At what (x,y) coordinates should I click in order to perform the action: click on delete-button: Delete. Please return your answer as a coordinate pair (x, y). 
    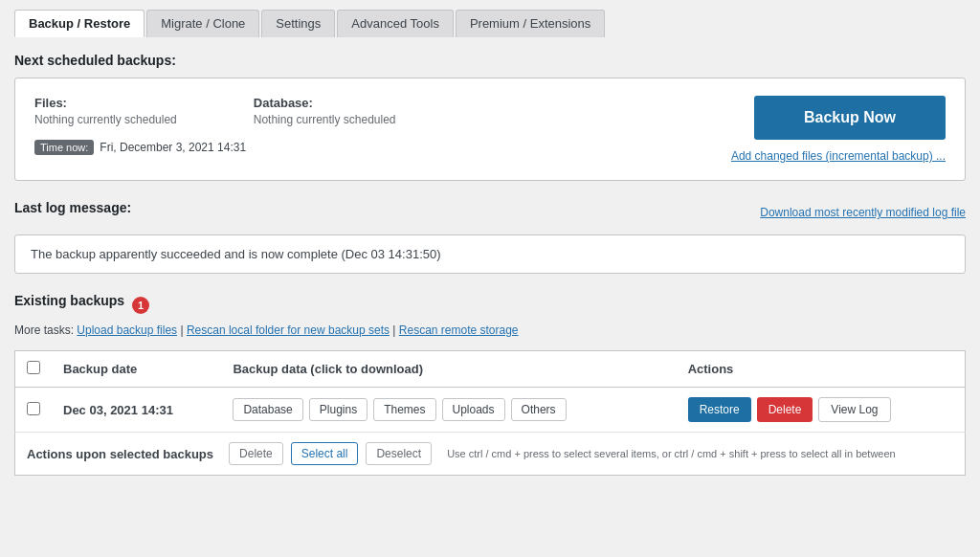
    Looking at the image, I should click on (785, 410).